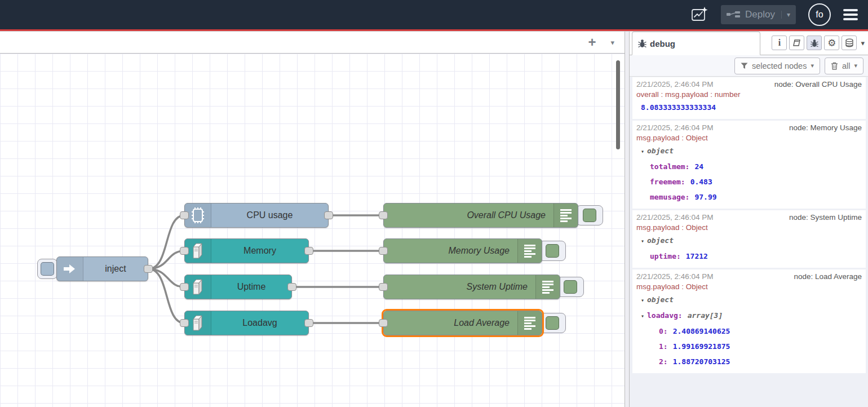  I want to click on debug-topic: overall : msg.payload : number, so click(749, 95).